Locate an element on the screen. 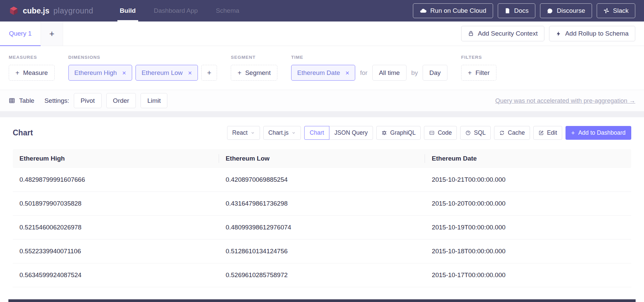  for-word: for is located at coordinates (364, 73).